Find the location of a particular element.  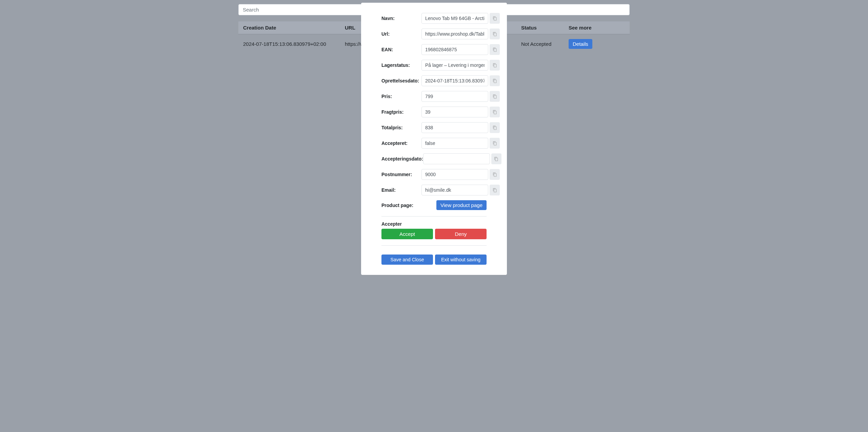

accepteringsdato-input is located at coordinates (456, 159).